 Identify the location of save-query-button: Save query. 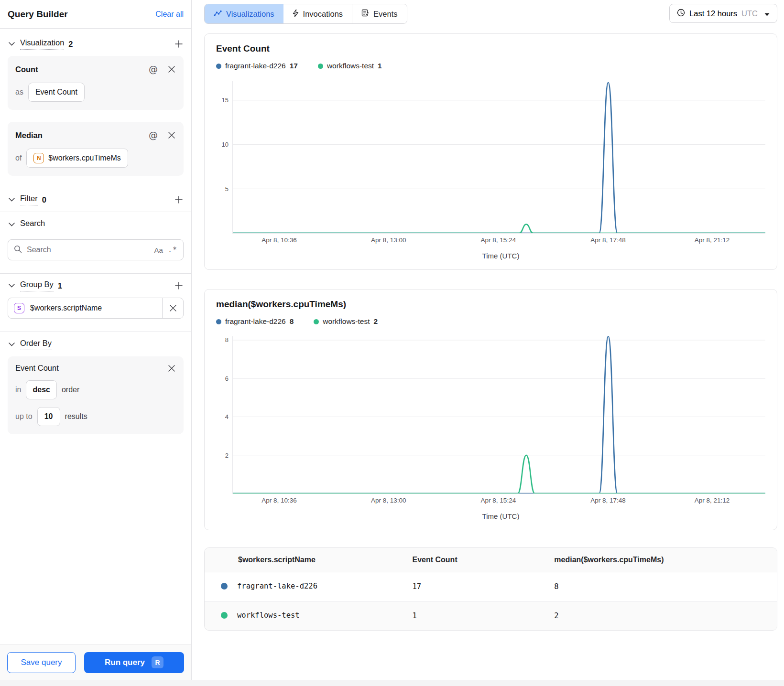
(41, 663).